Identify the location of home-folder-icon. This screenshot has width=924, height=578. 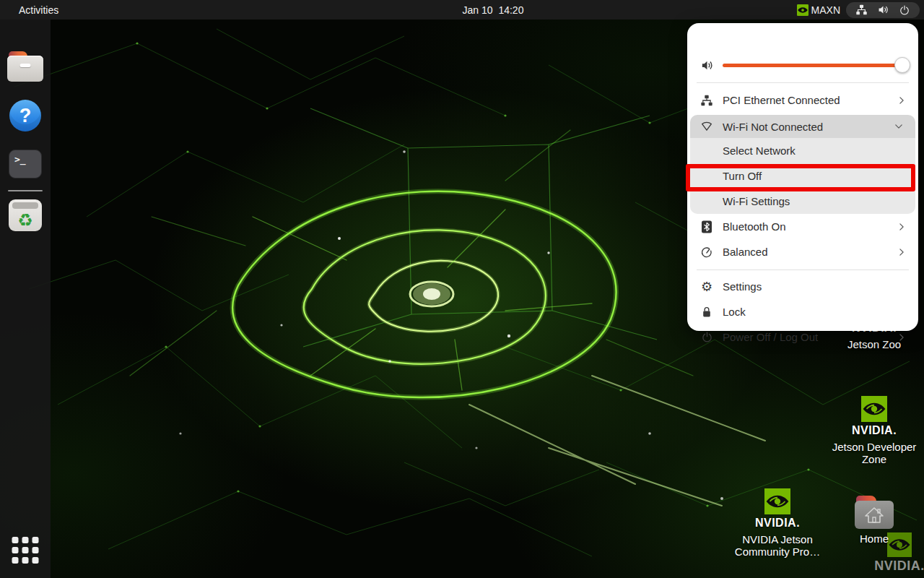
(874, 512).